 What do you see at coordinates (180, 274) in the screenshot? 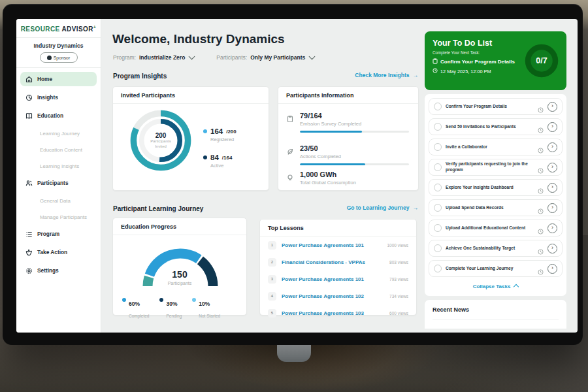
I see `gauge-value: 150` at bounding box center [180, 274].